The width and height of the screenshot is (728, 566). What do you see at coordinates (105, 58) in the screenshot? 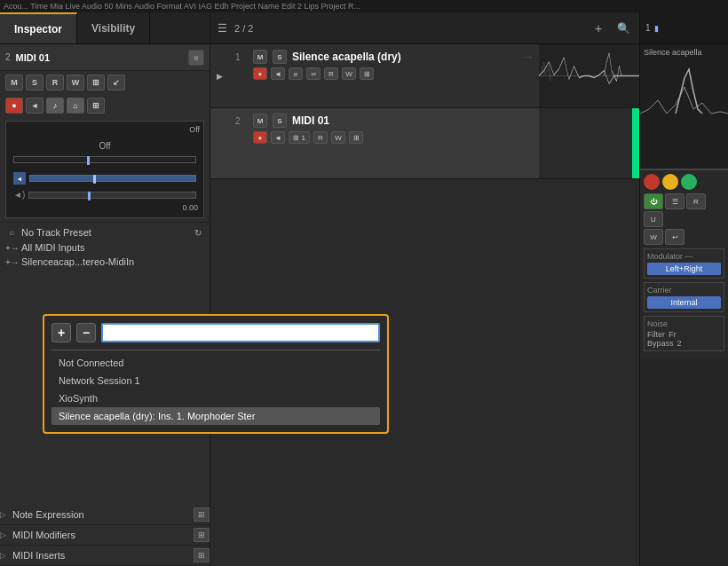
I see `track-header: 2 MIDI 01 e` at bounding box center [105, 58].